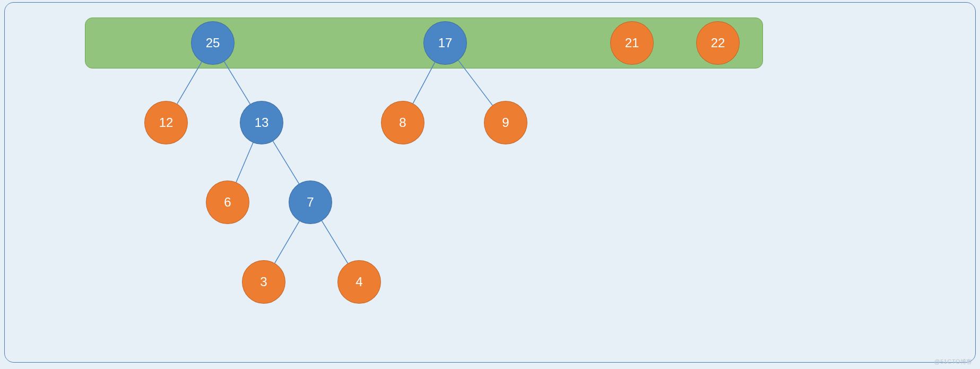 The width and height of the screenshot is (980, 369). What do you see at coordinates (445, 43) in the screenshot?
I see `node-17: 17` at bounding box center [445, 43].